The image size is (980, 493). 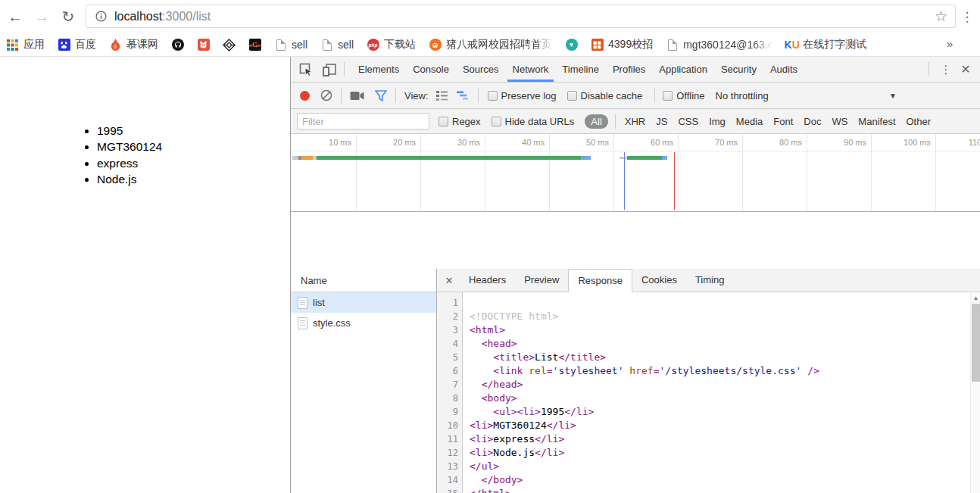 What do you see at coordinates (975, 298) in the screenshot?
I see `scroll-up-icon: ▲` at bounding box center [975, 298].